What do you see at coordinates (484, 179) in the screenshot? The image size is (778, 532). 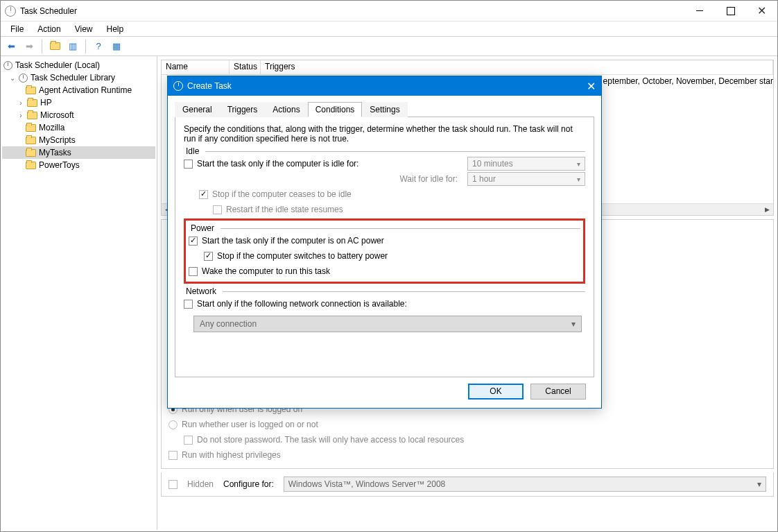 I see `idle-wait-value: 1 hour` at bounding box center [484, 179].